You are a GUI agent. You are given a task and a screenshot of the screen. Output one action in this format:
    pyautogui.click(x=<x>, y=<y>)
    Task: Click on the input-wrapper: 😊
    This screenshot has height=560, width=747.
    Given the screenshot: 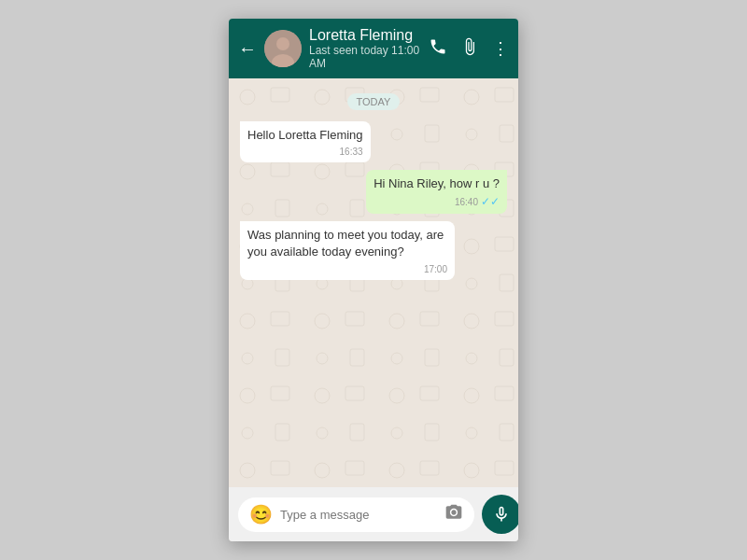 What is the action you would take?
    pyautogui.click(x=357, y=515)
    